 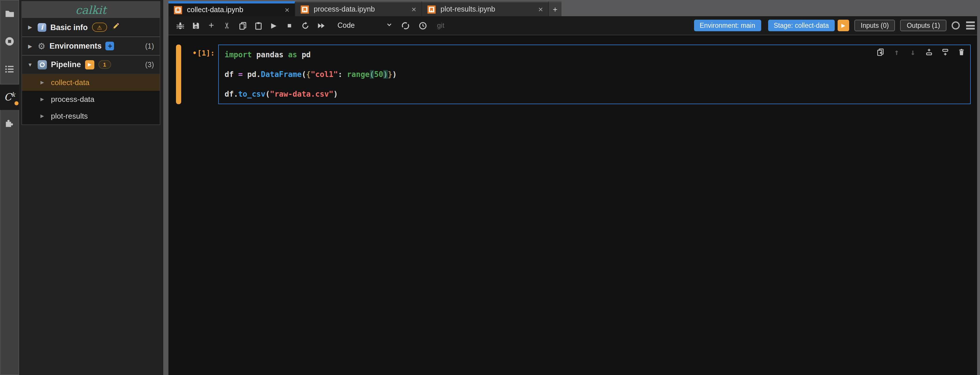 I want to click on activity-group-bottom, so click(x=10, y=243).